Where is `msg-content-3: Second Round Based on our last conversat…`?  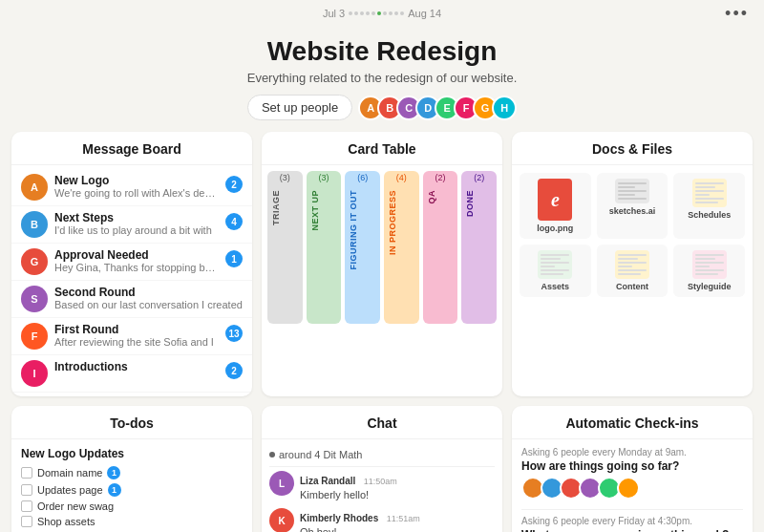 msg-content-3: Second Round Based on our last conversat… is located at coordinates (149, 298).